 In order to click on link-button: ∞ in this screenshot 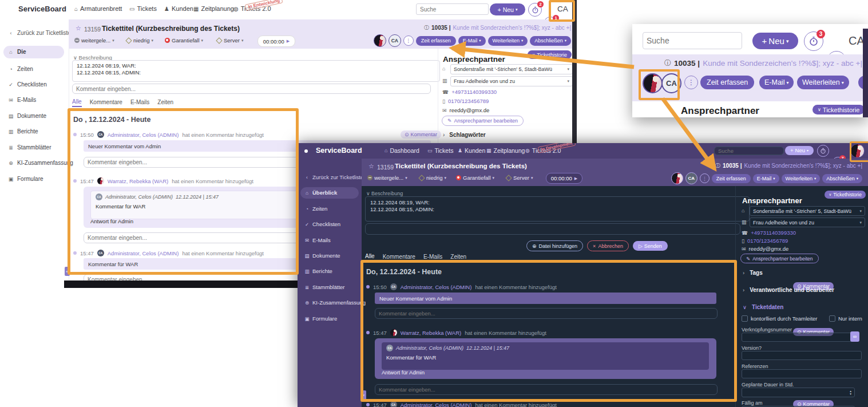, I will do `click(855, 337)`.